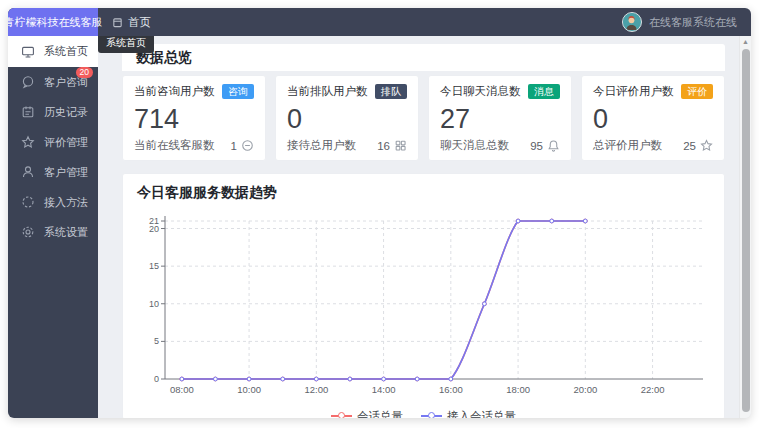  I want to click on gear-icon, so click(28, 232).